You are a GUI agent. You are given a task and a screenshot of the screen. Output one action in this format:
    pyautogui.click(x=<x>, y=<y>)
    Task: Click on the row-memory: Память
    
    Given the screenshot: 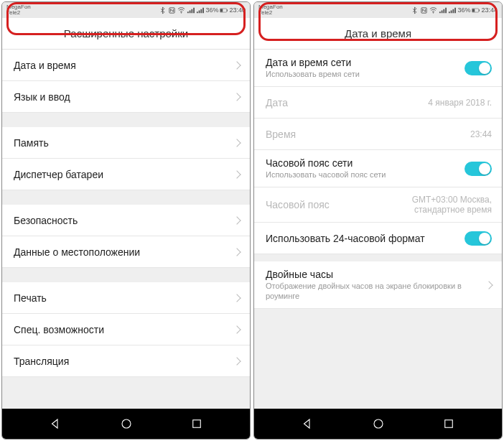 What is the action you would take?
    pyautogui.click(x=126, y=143)
    